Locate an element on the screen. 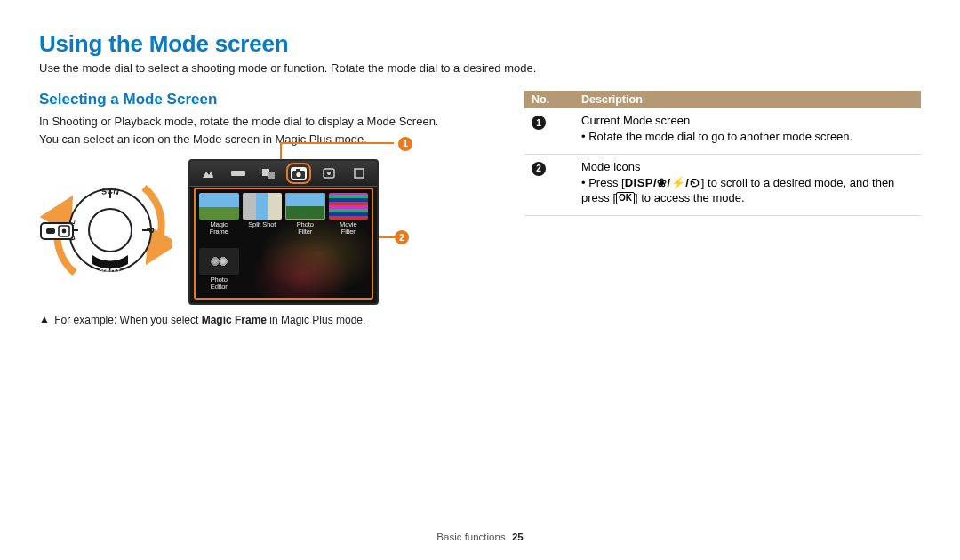 This screenshot has width=960, height=560. dial-label-p: P is located at coordinates (149, 231).